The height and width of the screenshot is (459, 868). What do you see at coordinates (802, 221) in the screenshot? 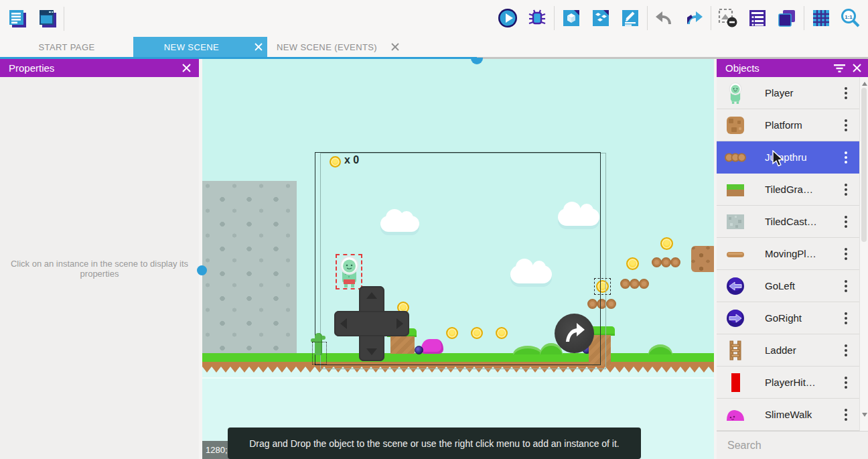
I see `object-label: TiledCast…` at bounding box center [802, 221].